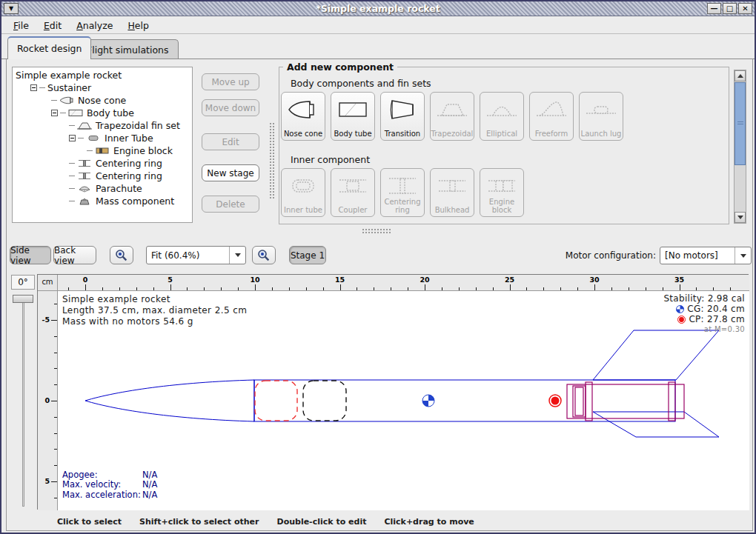  Describe the element at coordinates (361, 83) in the screenshot. I see `body-components-label: Body components and fin sets` at that location.